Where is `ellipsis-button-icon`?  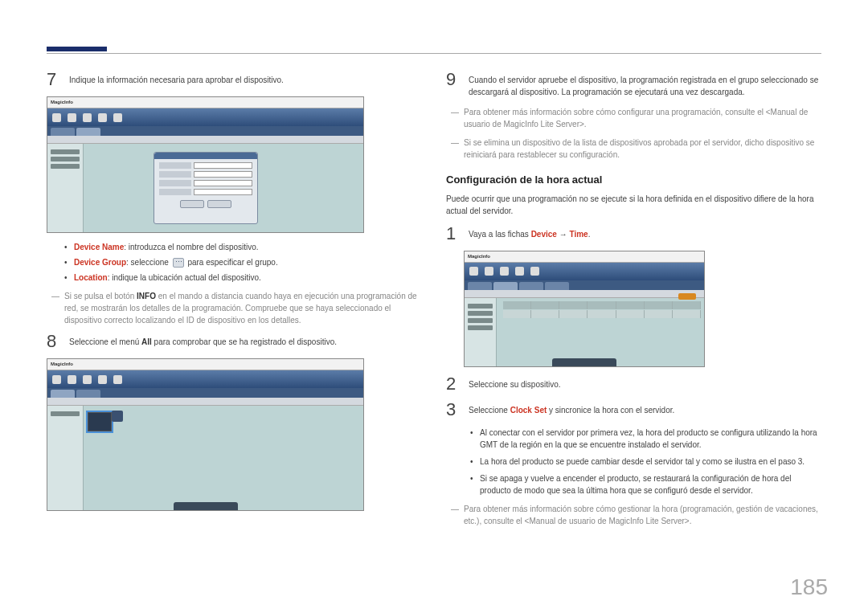 ellipsis-button-icon is located at coordinates (178, 263).